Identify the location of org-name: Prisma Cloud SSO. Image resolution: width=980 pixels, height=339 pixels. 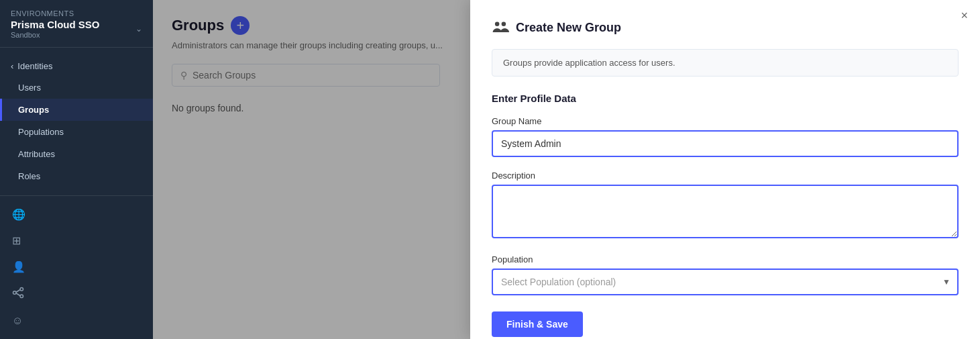
(55, 24).